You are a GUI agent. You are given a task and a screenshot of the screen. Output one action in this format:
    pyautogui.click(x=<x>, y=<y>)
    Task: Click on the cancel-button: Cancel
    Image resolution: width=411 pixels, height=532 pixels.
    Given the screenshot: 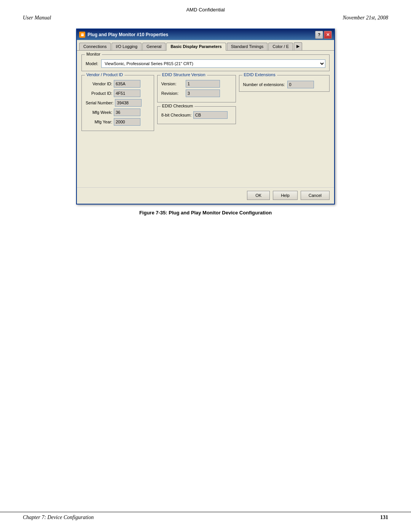 What is the action you would take?
    pyautogui.click(x=315, y=195)
    